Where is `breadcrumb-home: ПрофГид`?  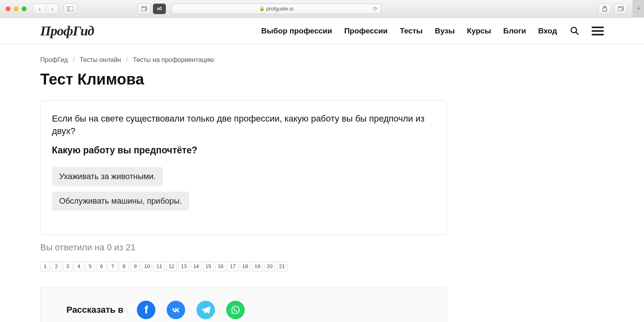 breadcrumb-home: ПрофГид is located at coordinates (54, 60).